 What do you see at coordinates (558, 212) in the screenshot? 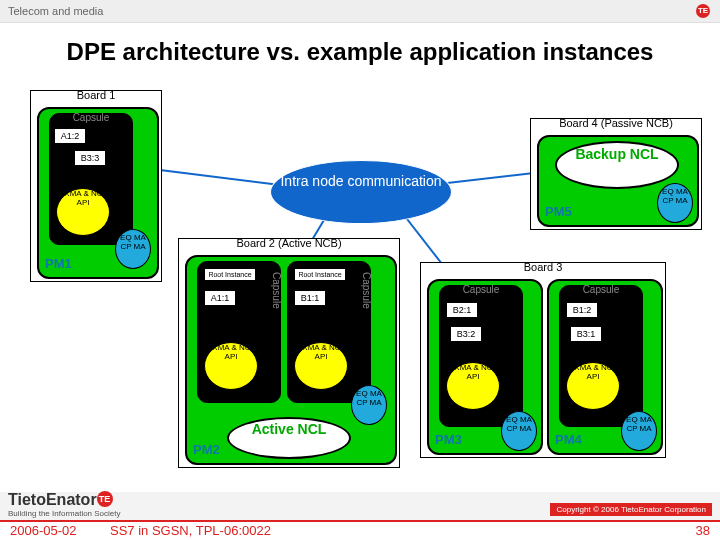
I see `pm5-label: PM5` at bounding box center [558, 212].